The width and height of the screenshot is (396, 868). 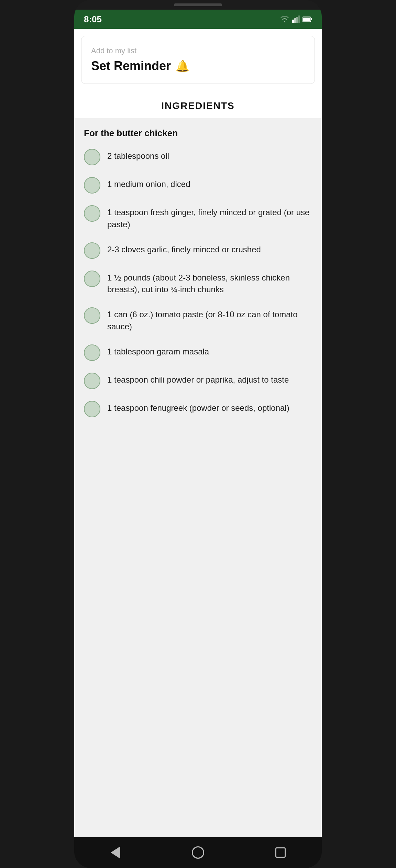 What do you see at coordinates (280, 853) in the screenshot?
I see `recents-button` at bounding box center [280, 853].